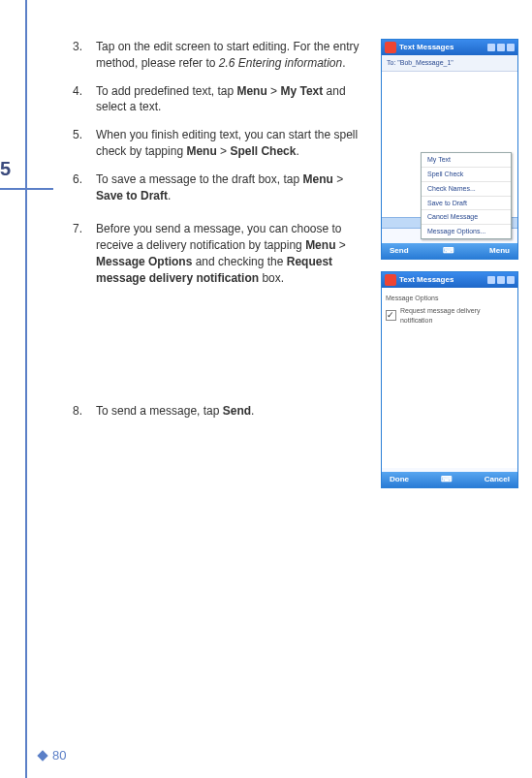 This screenshot has height=778, width=532. I want to click on left-margin-line, so click(26, 389).